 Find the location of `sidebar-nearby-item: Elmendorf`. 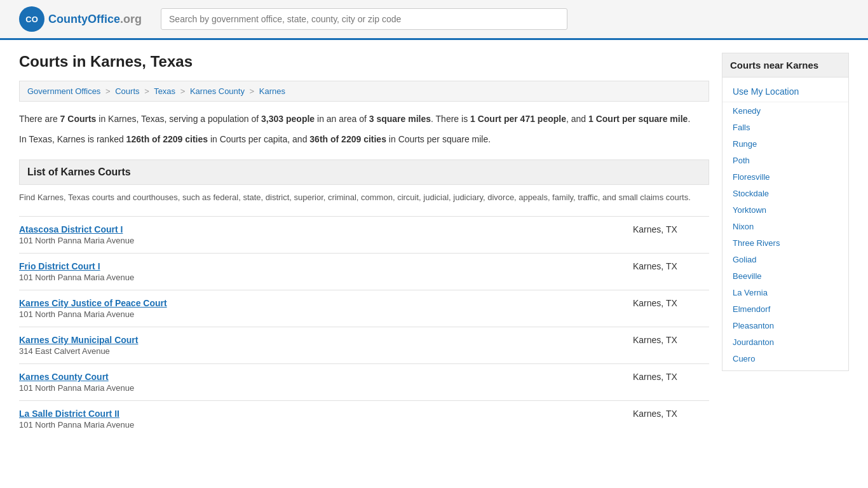

sidebar-nearby-item: Elmendorf is located at coordinates (785, 309).